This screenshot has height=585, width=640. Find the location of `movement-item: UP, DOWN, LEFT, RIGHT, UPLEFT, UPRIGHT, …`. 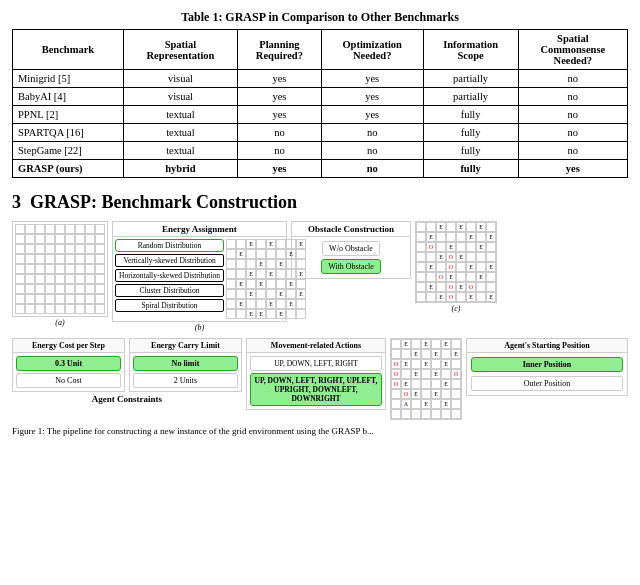

movement-item: UP, DOWN, LEFT, RIGHT, UPLEFT, UPRIGHT, … is located at coordinates (316, 390).